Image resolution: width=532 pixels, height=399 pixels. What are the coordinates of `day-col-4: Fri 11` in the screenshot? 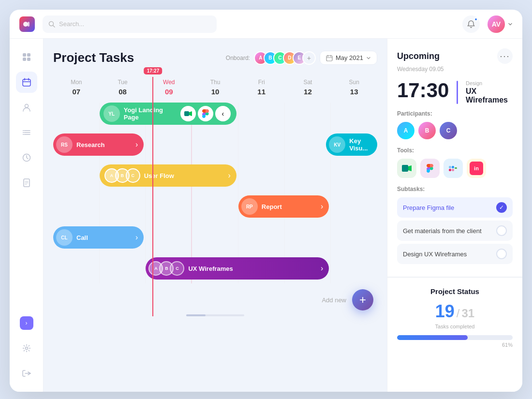 It's located at (262, 86).